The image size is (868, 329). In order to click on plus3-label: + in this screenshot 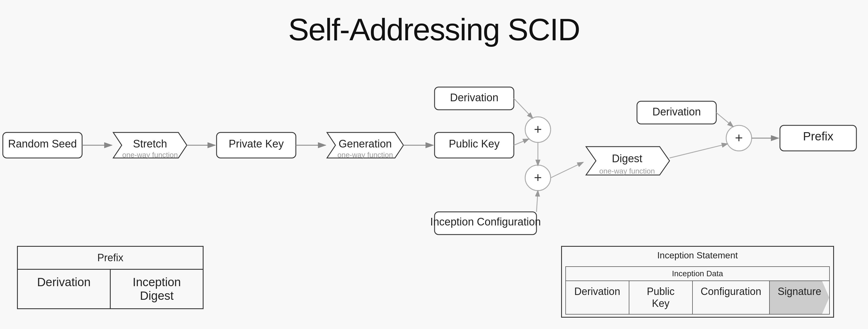, I will do `click(739, 138)`.